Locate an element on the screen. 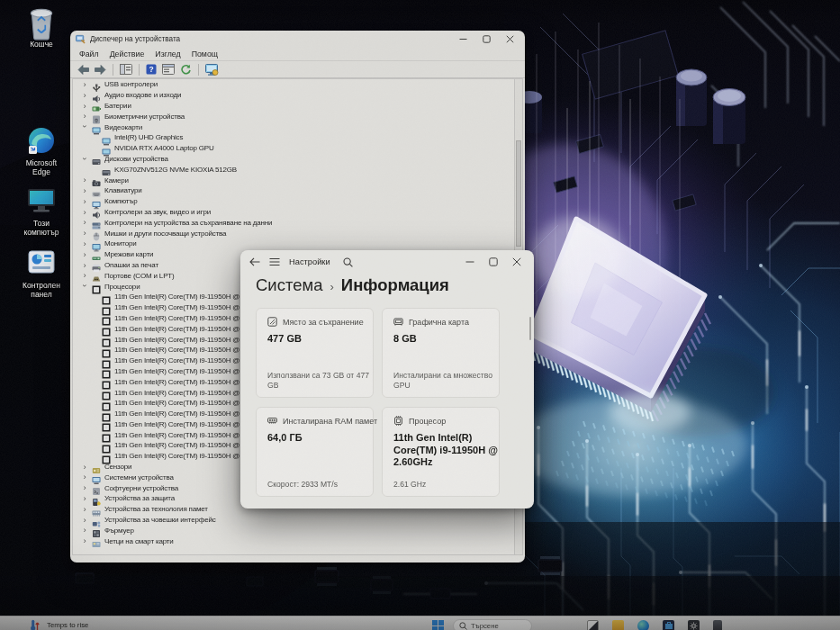 The image size is (840, 630). device-tree-row: Intel(R) UHD Graphics is located at coordinates (294, 138).